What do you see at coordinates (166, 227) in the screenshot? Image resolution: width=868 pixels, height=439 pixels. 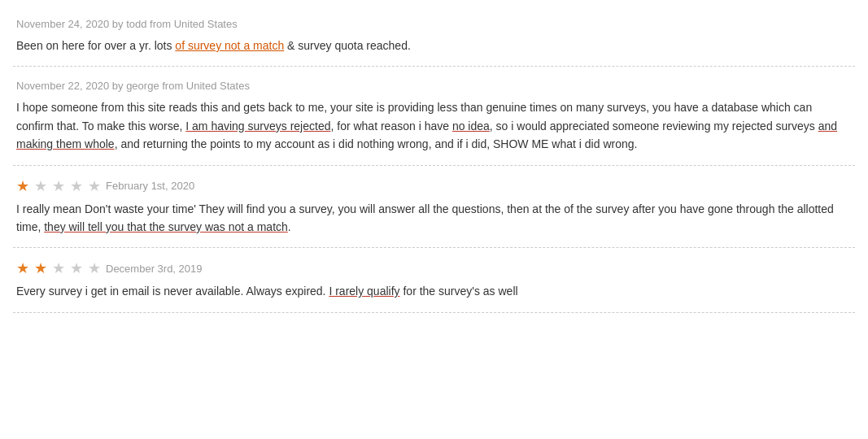 I see `highlighted-text: they will tell you that the survey was n…` at bounding box center [166, 227].